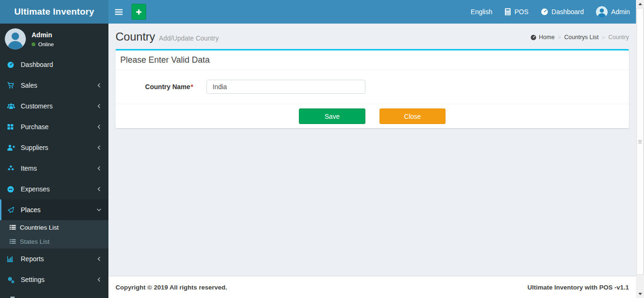  I want to click on panel-header: Please Enter Valid Data, so click(372, 60).